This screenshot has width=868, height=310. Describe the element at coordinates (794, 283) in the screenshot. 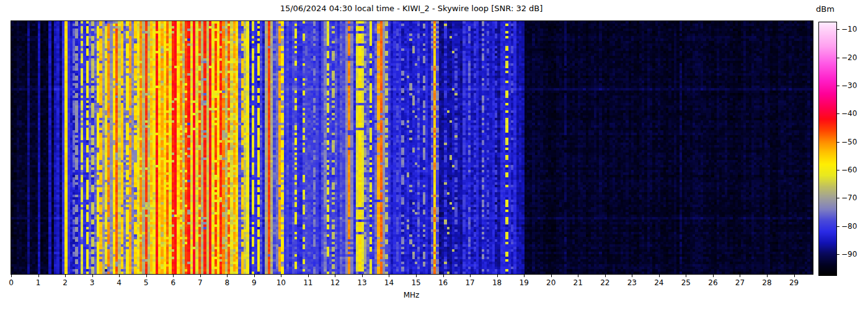

I see `x-tick-label: 29` at that location.